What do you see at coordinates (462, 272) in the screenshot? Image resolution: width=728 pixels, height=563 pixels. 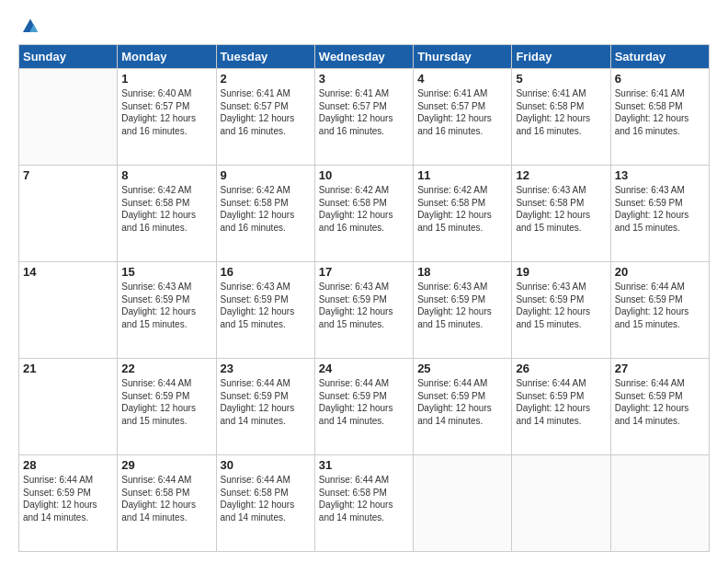 I see `day-number: 18` at bounding box center [462, 272].